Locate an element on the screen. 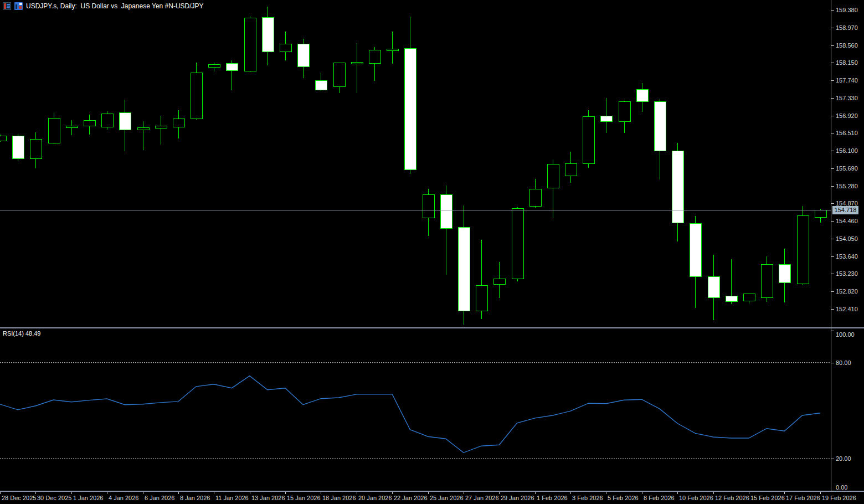 Image resolution: width=864 pixels, height=504 pixels. rsi-indicator-label: RSI(14) 48.49 is located at coordinates (22, 333).